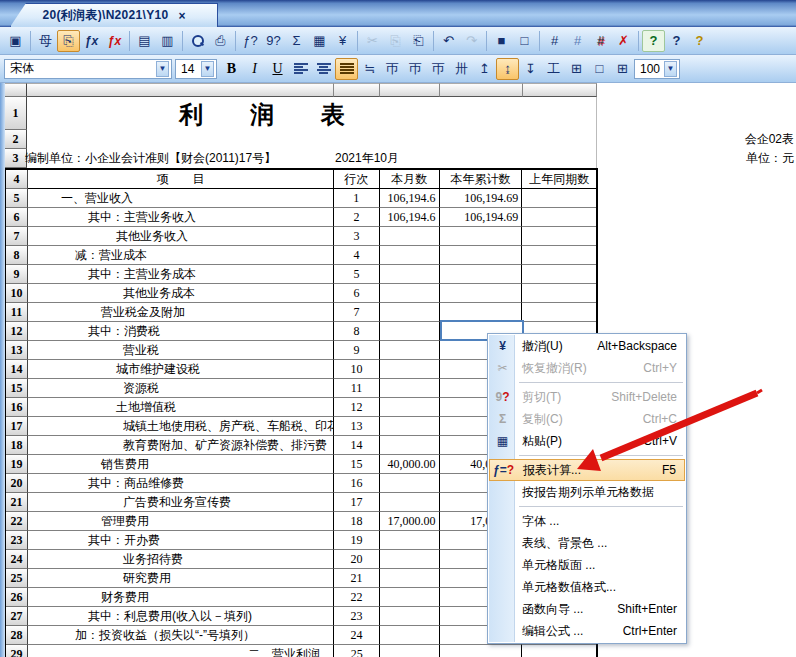  What do you see at coordinates (114, 41) in the screenshot?
I see `formula-edit-icon: ƒx` at bounding box center [114, 41].